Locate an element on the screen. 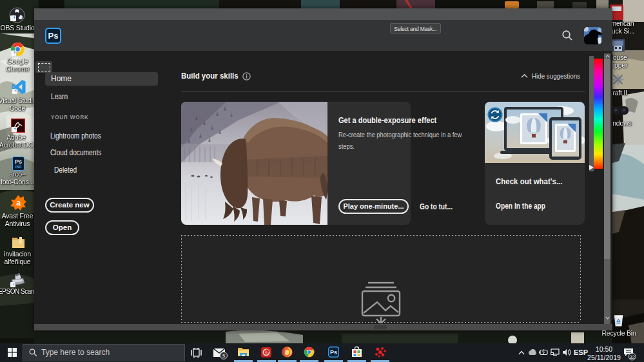 The height and width of the screenshot is (362, 644). svg-text: PSD is located at coordinates (19, 167).